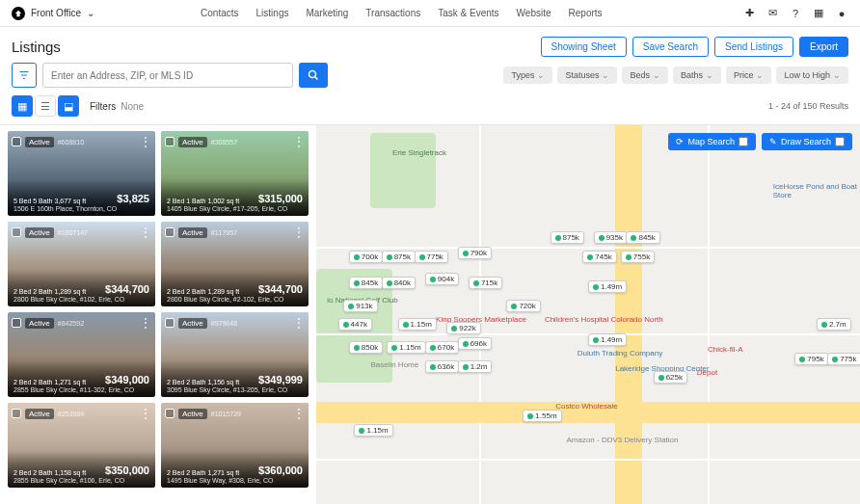 This screenshot has width=860, height=504. Describe the element at coordinates (81, 355) in the screenshot. I see `listing-card: Active#842592⋮2 Bed 2 Bath 1,271 sq ft$3…` at that location.